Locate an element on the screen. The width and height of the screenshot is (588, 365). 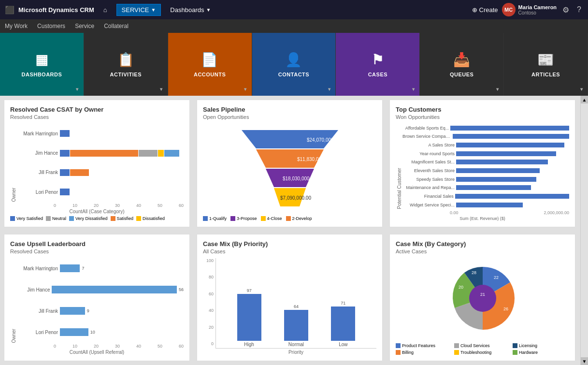
app-brand: Microsoft Dynamics CRM is located at coordinates (56, 10).